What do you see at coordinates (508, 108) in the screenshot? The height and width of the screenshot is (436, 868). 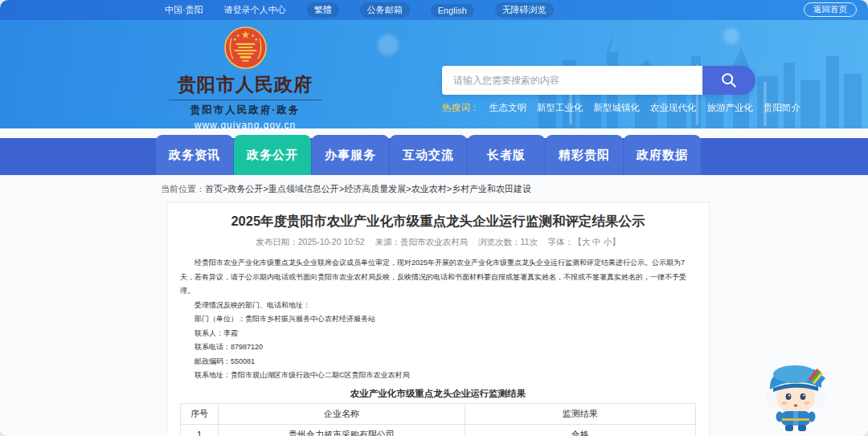 I see `hot-search-term: 生态文明` at bounding box center [508, 108].